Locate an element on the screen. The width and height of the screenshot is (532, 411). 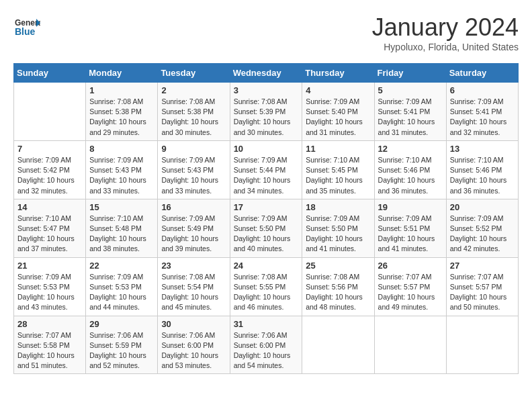
daylight-text: Daylight: 10 hours and 51 minutes. is located at coordinates (50, 361).